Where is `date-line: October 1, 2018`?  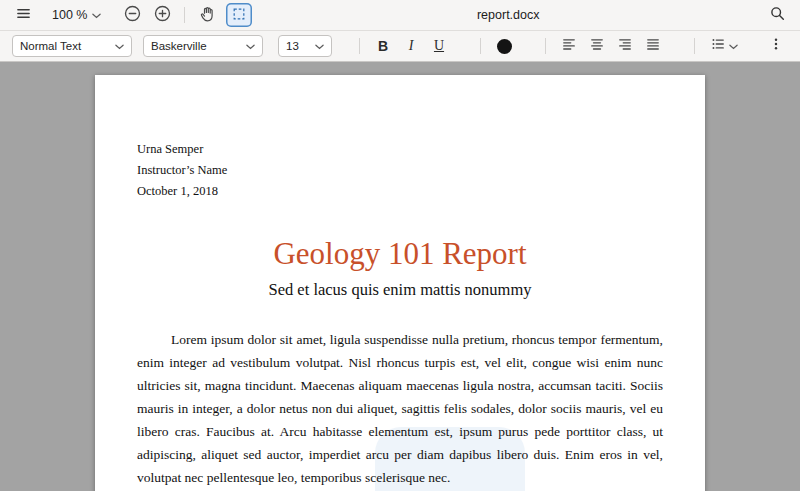 date-line: October 1, 2018 is located at coordinates (400, 192).